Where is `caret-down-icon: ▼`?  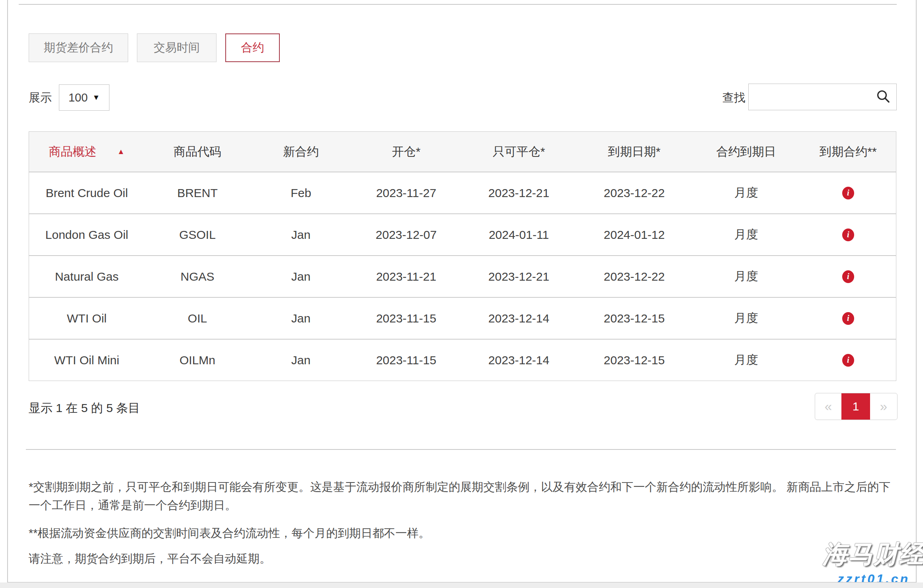
caret-down-icon: ▼ is located at coordinates (96, 98).